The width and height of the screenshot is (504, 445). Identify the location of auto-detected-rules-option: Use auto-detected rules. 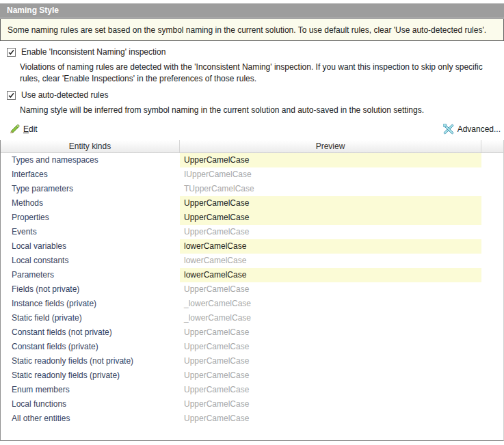
(57, 95).